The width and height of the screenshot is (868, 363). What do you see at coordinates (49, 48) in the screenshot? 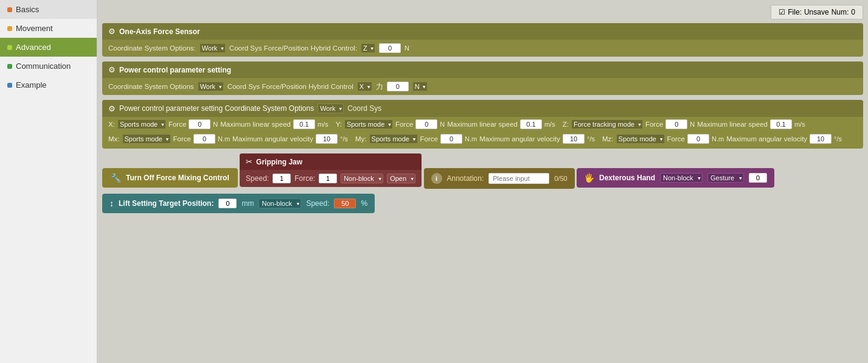
I see `sidebar-item-advanced: Advanced` at bounding box center [49, 48].